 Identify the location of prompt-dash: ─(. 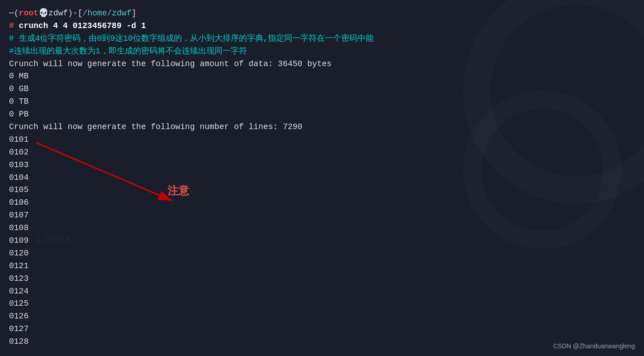
(14, 13).